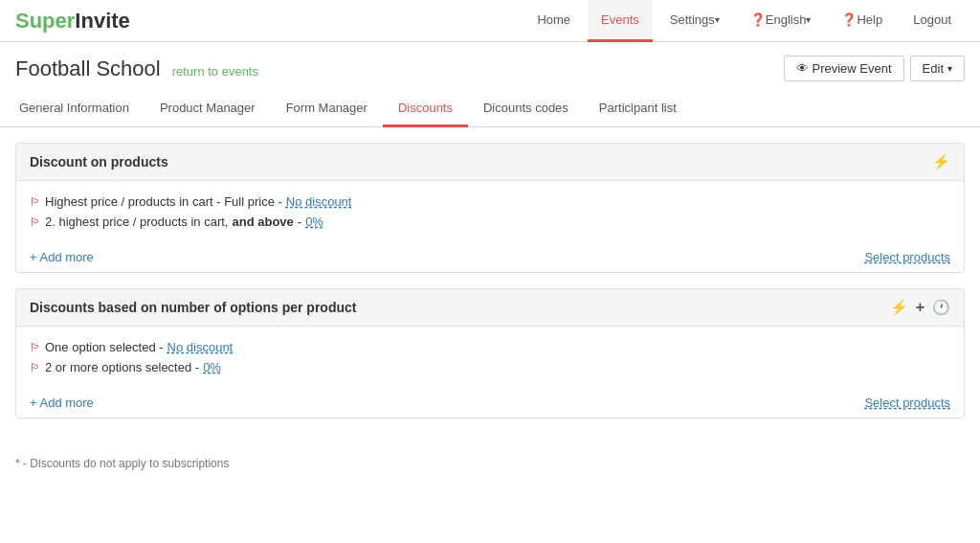  What do you see at coordinates (844, 69) in the screenshot?
I see `preview-event-button: 👁 Preview Event` at bounding box center [844, 69].